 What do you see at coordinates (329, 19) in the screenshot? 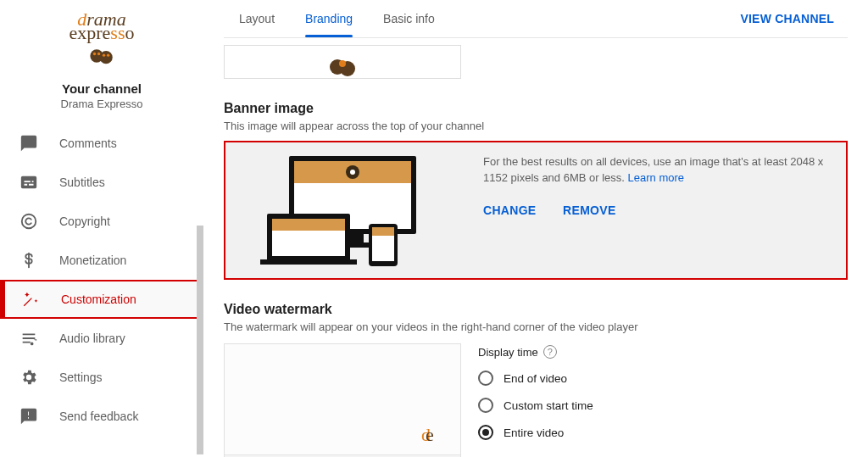
I see `tab-branding: Branding` at bounding box center [329, 19].